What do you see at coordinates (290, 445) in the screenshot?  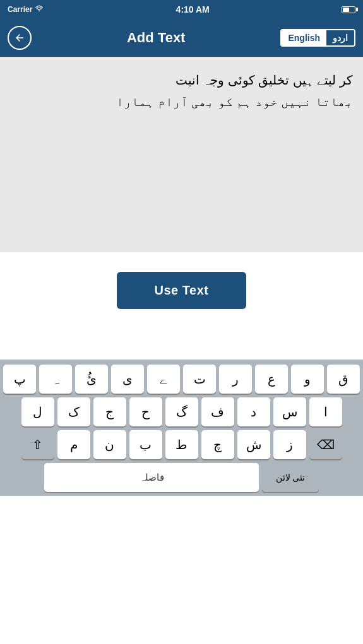 I see `key-ز: ز` at bounding box center [290, 445].